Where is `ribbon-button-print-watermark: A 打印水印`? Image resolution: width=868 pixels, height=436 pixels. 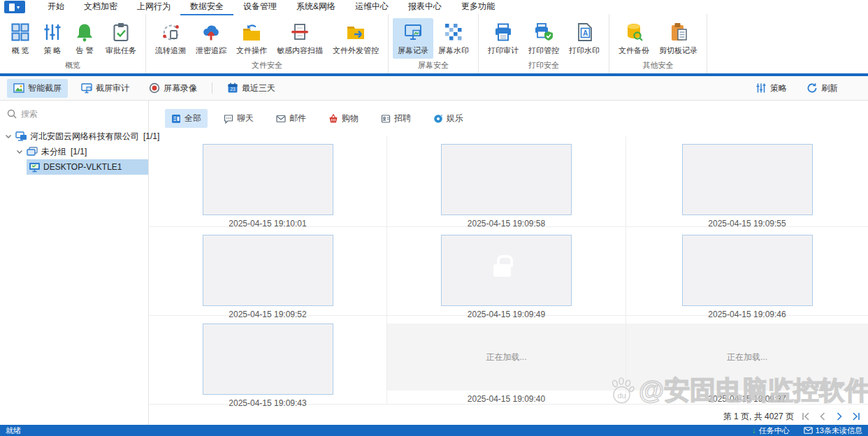 ribbon-button-print-watermark: A 打印水印 is located at coordinates (584, 38).